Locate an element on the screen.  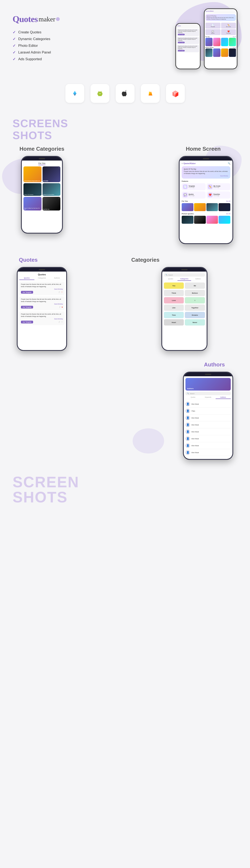
logo-blob-dot is located at coordinates (58, 19).